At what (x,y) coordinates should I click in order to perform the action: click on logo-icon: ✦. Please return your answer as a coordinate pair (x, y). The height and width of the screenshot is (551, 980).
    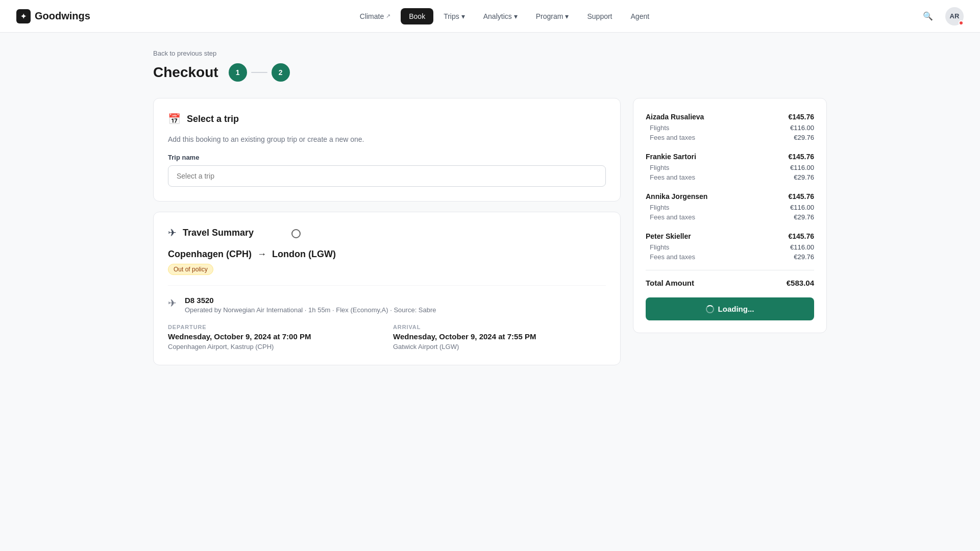
    Looking at the image, I should click on (23, 16).